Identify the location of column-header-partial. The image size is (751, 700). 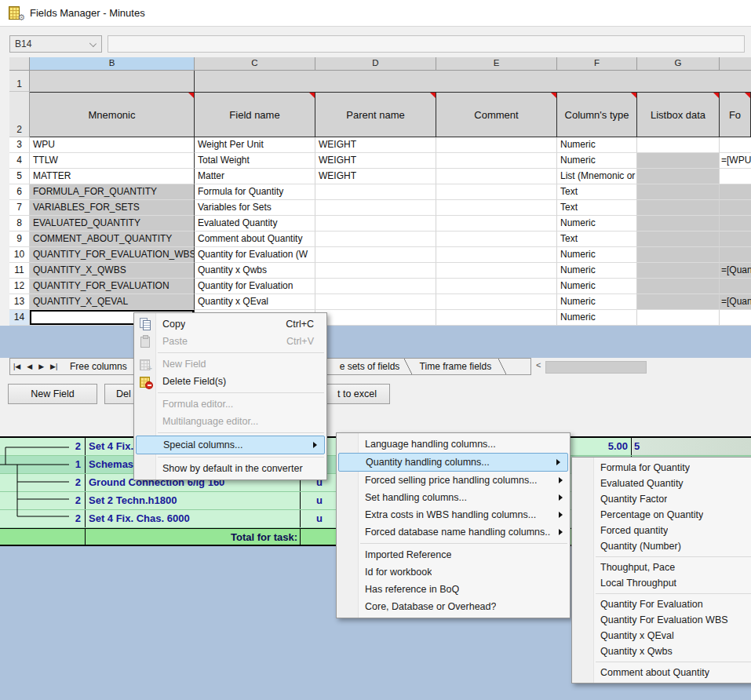
(735, 64).